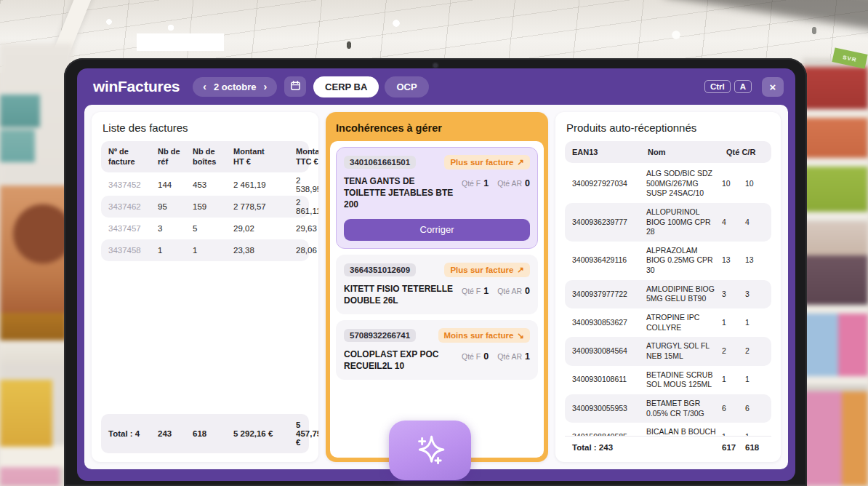  Describe the element at coordinates (668, 260) in the screenshot. I see `product-row: 3400936429116 ALPRAZOLAM BIOG 0.25MG CPR…` at that location.